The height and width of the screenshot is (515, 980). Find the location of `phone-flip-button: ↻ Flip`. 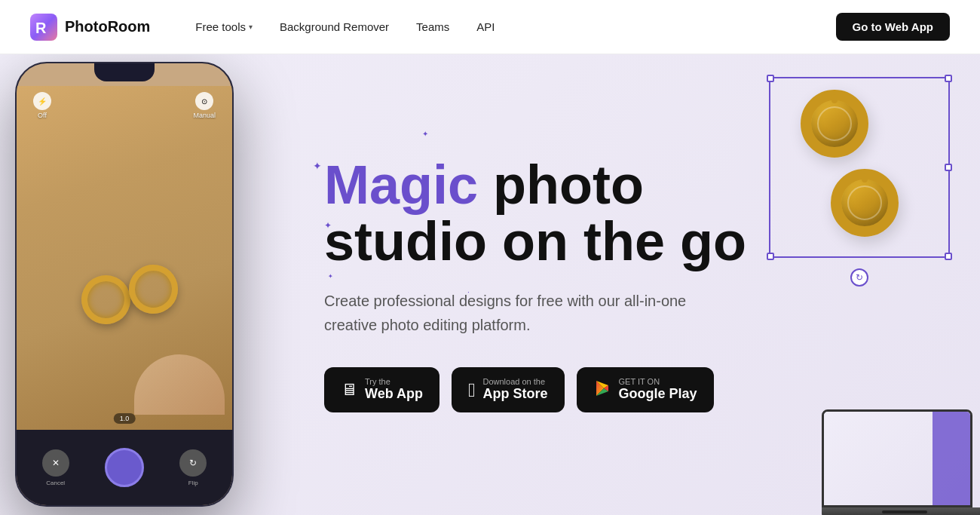

phone-flip-button: ↻ Flip is located at coordinates (193, 467).